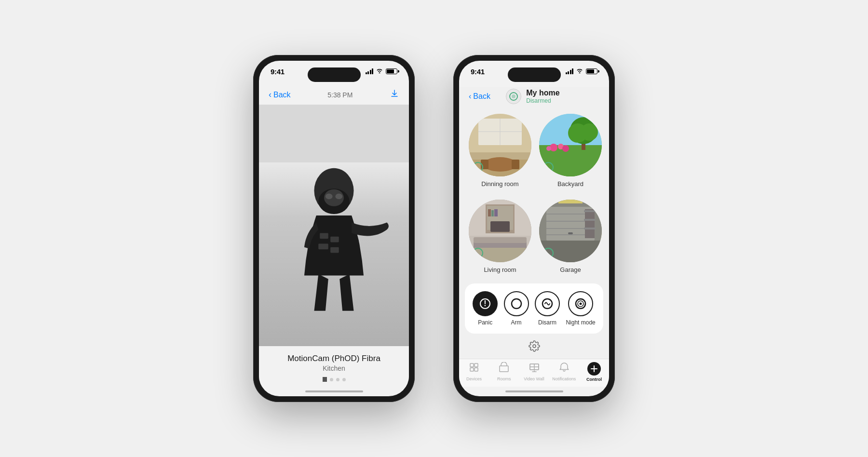  Describe the element at coordinates (477, 71) in the screenshot. I see `status-time-phone2: 9:41` at that location.